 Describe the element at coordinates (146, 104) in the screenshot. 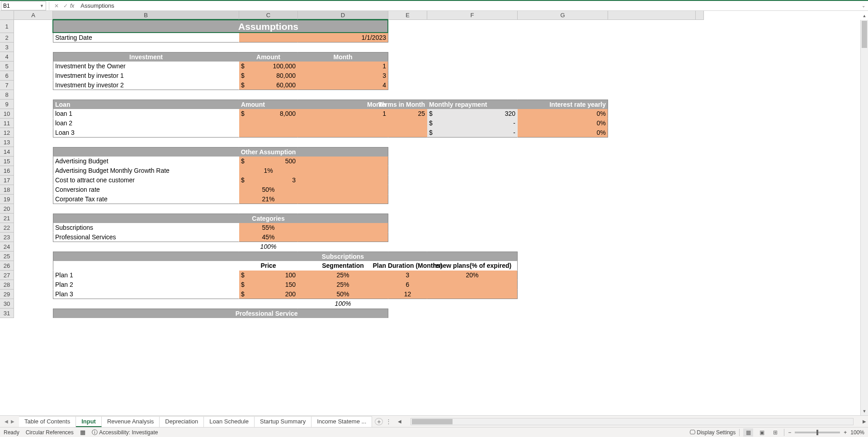

I see `cell: Loan` at that location.